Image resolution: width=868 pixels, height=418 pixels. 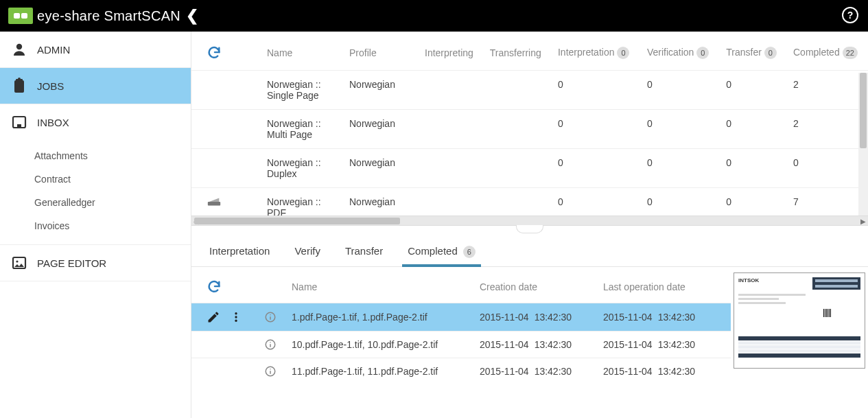 What do you see at coordinates (95, 49) in the screenshot?
I see `sidebar-item-admin: ADMIN` at bounding box center [95, 49].